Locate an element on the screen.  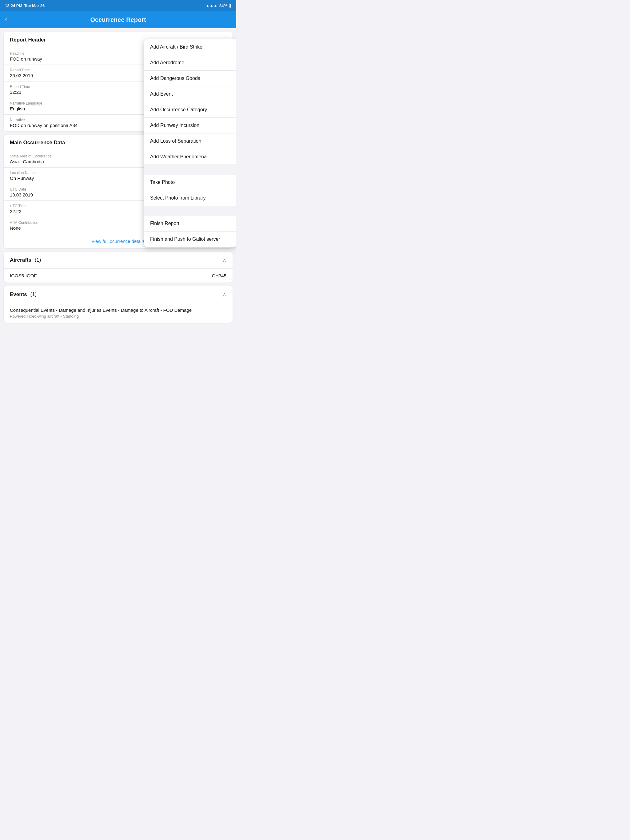
event-title: Consequential Events - Damage and Injuri… is located at coordinates (118, 310).